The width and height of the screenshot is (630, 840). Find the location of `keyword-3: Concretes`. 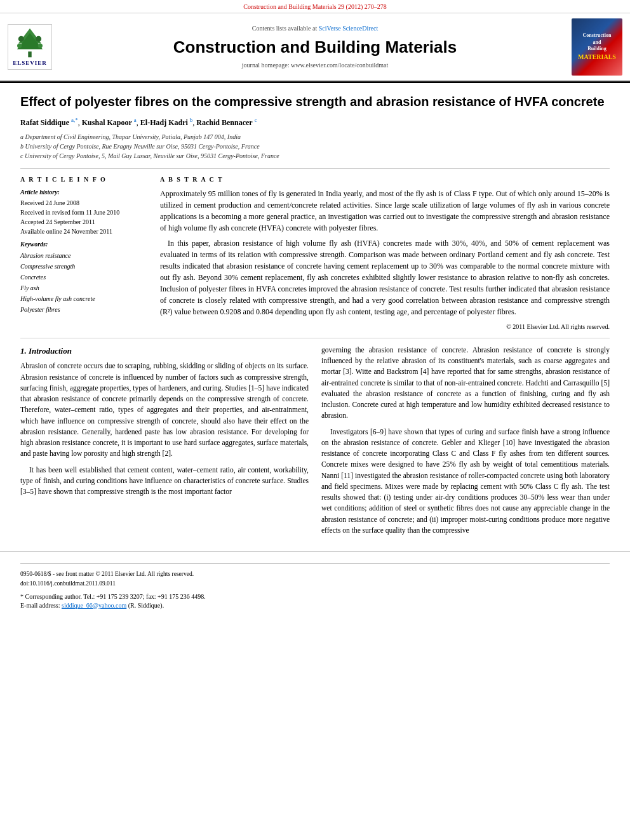

keyword-3: Concretes is located at coordinates (84, 277).